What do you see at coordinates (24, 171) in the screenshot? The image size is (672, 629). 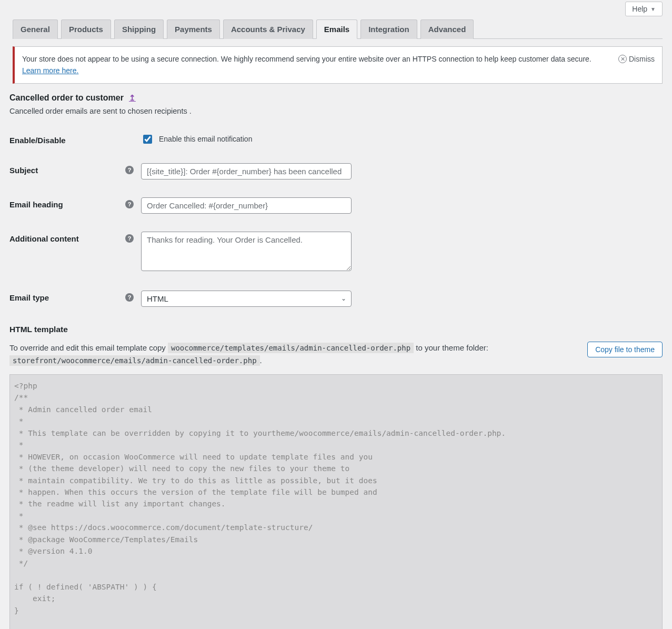 I see `subject-label: Subject` at bounding box center [24, 171].